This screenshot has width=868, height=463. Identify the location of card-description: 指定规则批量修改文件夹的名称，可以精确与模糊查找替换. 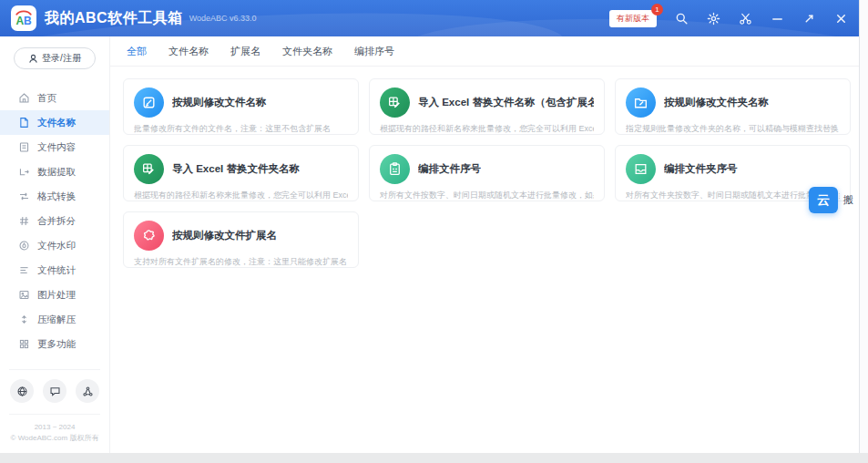
(732, 129).